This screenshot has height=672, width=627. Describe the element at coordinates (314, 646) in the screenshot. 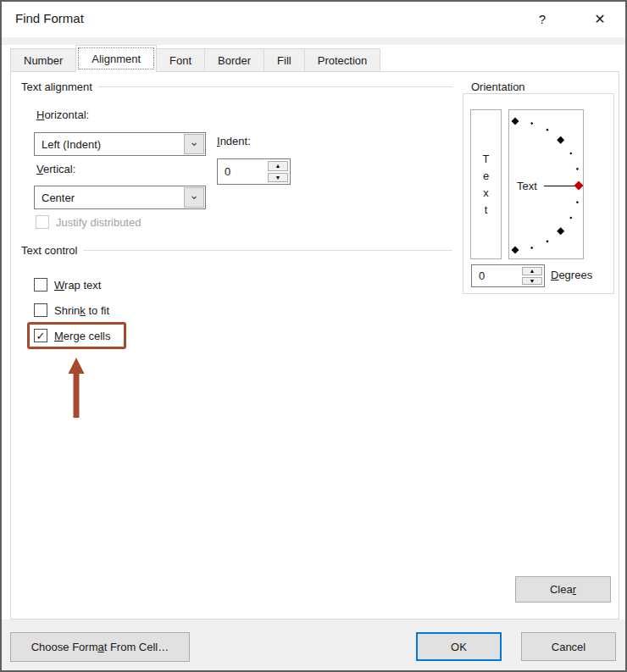

I see `dialog-footer: Choose Format From Cell… OK Cancel` at that location.